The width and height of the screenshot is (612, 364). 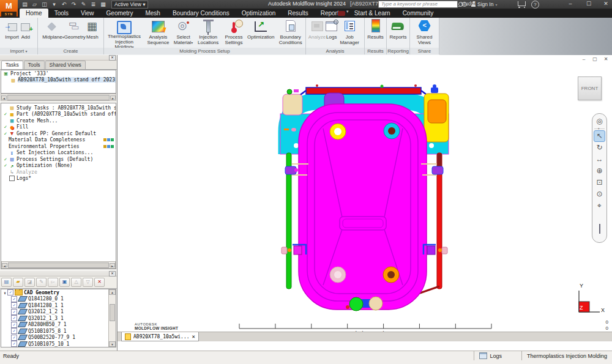 I want to click on save-as-icon: ▾, so click(x=54, y=4).